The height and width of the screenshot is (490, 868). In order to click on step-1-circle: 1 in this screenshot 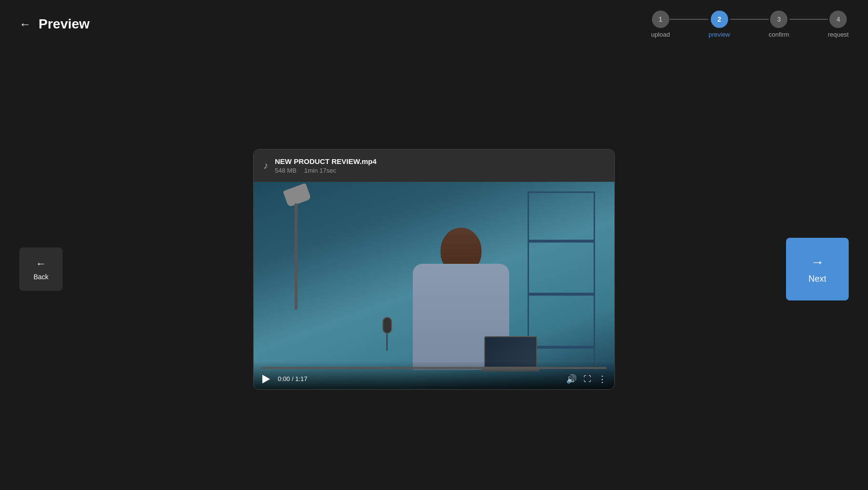, I will do `click(661, 19)`.